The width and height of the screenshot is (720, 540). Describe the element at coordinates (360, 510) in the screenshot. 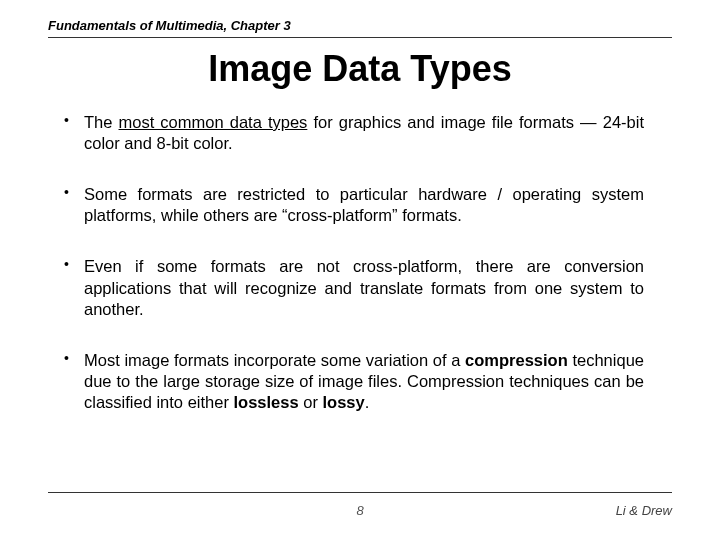

I see `page-number: 8` at that location.